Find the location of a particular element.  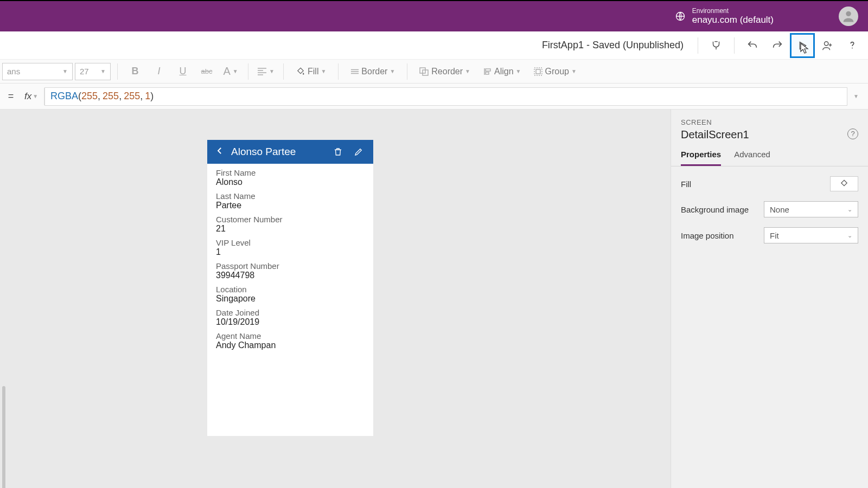

field-label: Location is located at coordinates (290, 290).